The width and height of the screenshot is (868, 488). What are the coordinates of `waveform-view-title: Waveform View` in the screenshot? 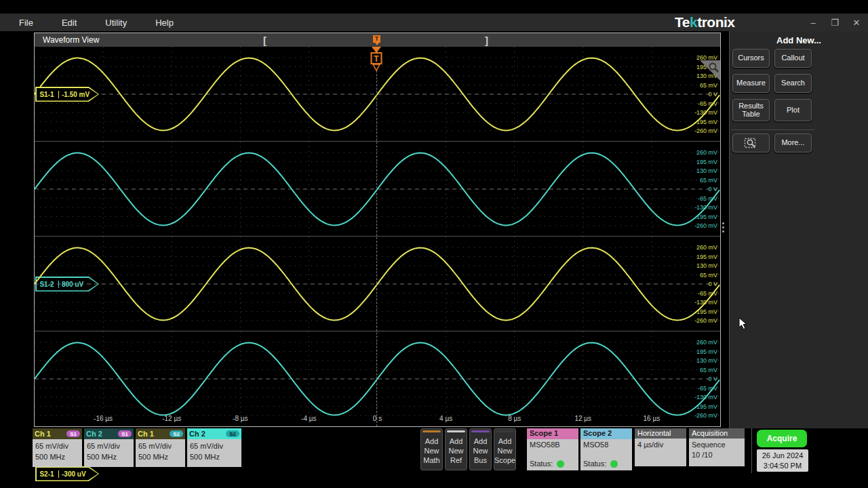 It's located at (71, 40).